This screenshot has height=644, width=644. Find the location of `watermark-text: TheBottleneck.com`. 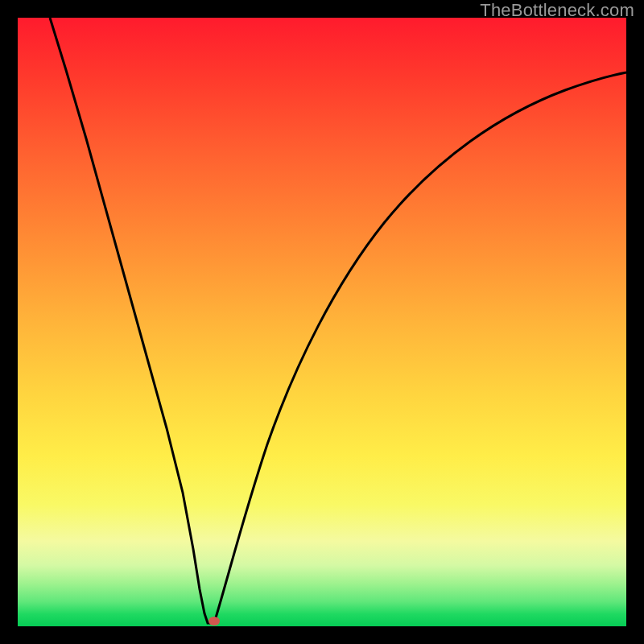

watermark-text: TheBottleneck.com is located at coordinates (557, 10).